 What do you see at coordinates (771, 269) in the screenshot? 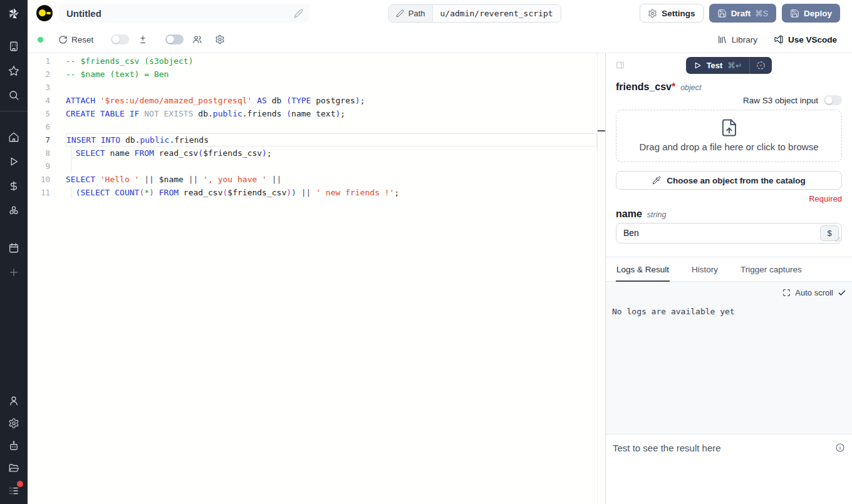
I see `tab-trigger-captures: Trigger captures` at bounding box center [771, 269].